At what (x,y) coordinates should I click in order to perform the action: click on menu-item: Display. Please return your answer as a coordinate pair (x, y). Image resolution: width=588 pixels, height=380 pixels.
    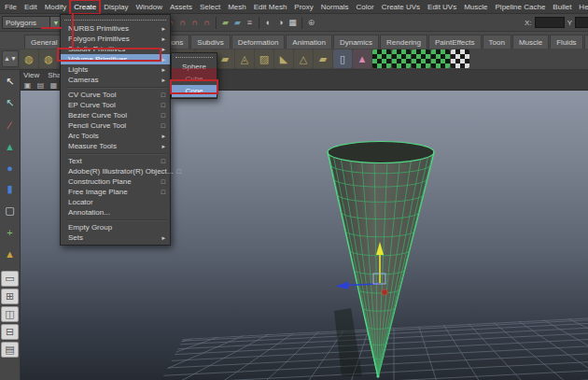
    Looking at the image, I should click on (116, 7).